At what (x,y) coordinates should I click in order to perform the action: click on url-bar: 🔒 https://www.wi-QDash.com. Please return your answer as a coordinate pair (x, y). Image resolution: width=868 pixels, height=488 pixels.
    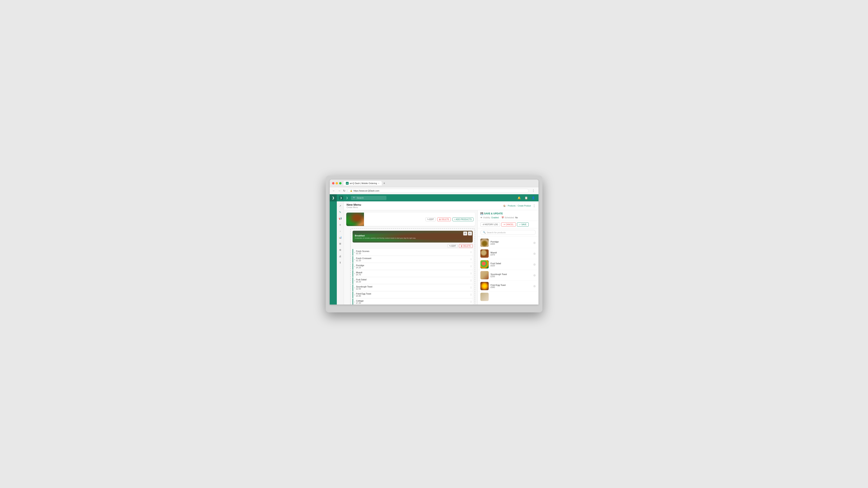
    Looking at the image, I should click on (438, 191).